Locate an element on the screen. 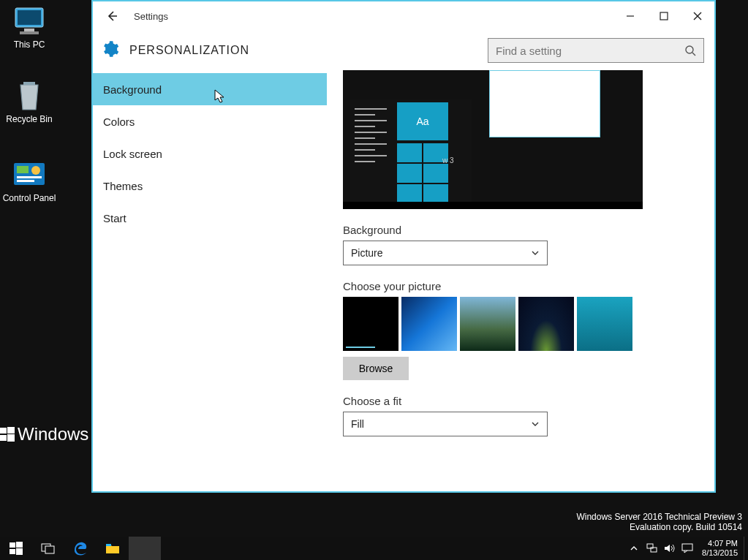 The width and height of the screenshot is (748, 560). sidebar-item-colors: Colors is located at coordinates (210, 121).